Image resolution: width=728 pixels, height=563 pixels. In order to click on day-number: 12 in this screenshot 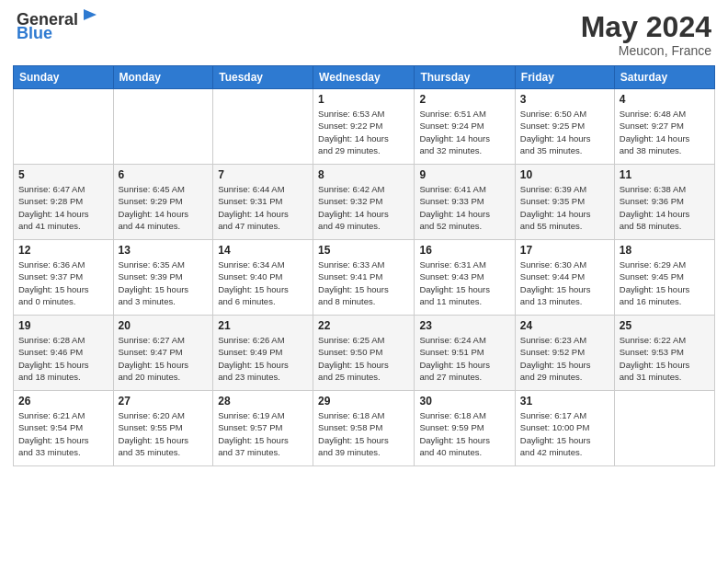, I will do `click(63, 250)`.